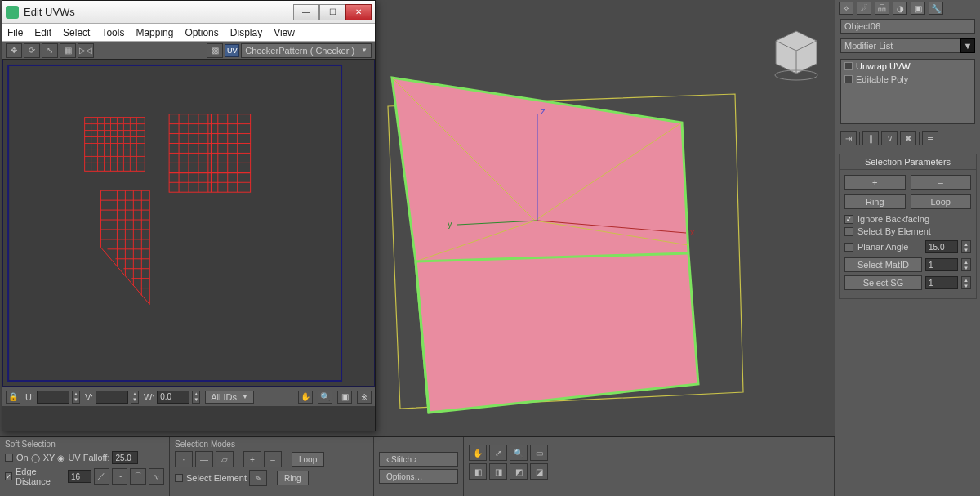 The image size is (980, 496). I want to click on modify-tab: ☄, so click(864, 8).